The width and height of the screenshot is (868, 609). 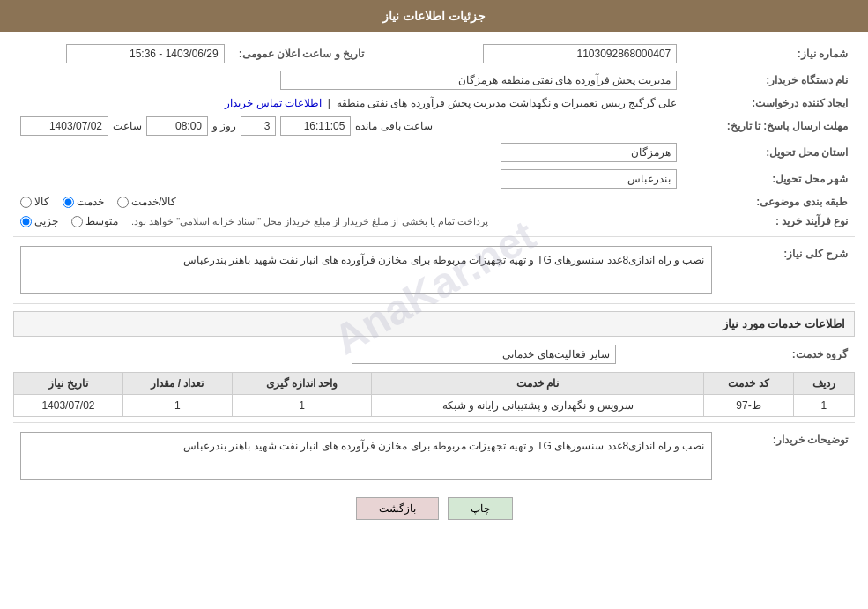 I want to click on send-day-label: روز و, so click(x=224, y=126).